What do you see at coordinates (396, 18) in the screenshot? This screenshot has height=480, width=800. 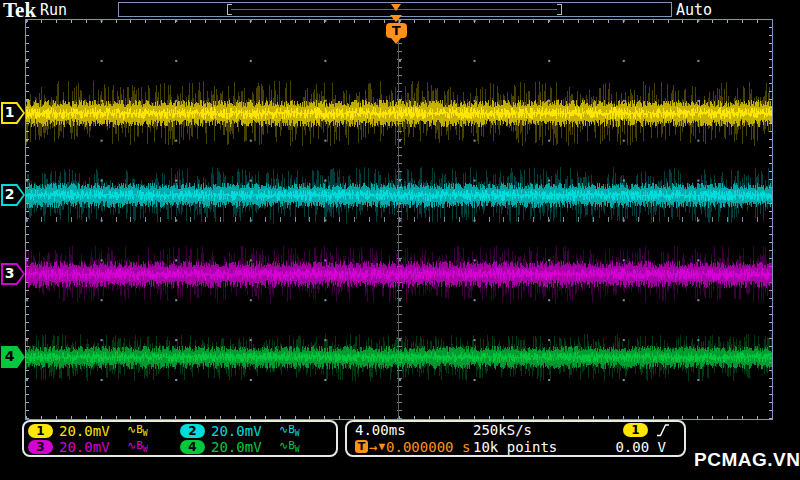 I see `trigger-position-arrow-icon` at bounding box center [396, 18].